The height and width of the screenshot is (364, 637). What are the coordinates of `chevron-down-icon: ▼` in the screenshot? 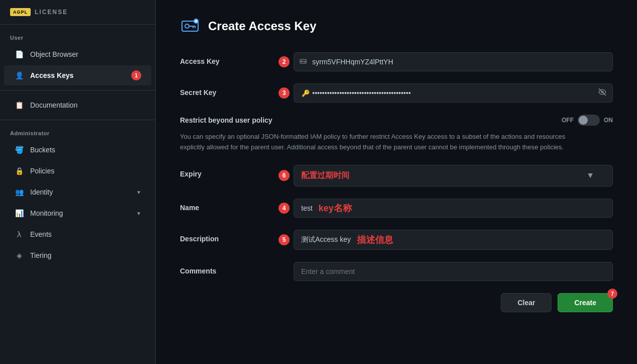 It's located at (139, 192).